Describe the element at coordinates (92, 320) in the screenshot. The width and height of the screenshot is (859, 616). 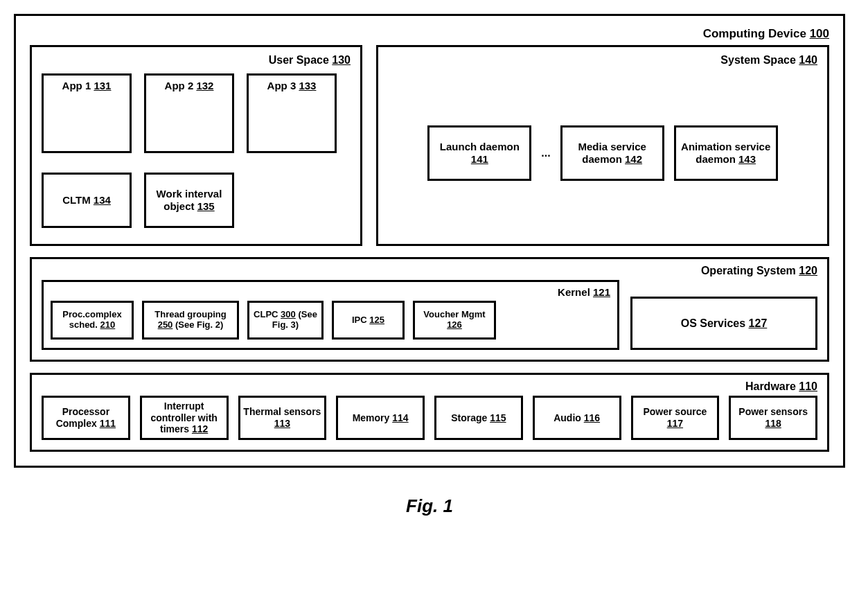
I see `proc-sched-box: Proc.complex sched. 210` at that location.